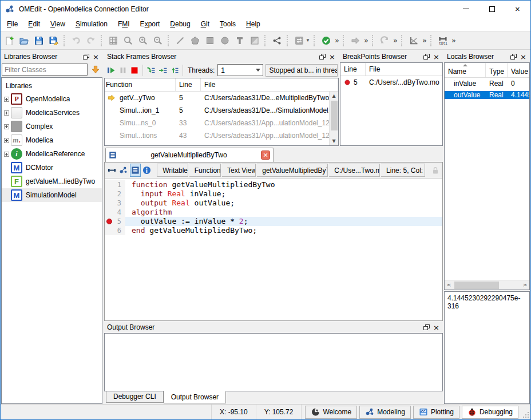 The height and width of the screenshot is (420, 531). I want to click on stack-frame-row: Simul...tions43C:/Users/adeas31/App...ul…, so click(221, 136).